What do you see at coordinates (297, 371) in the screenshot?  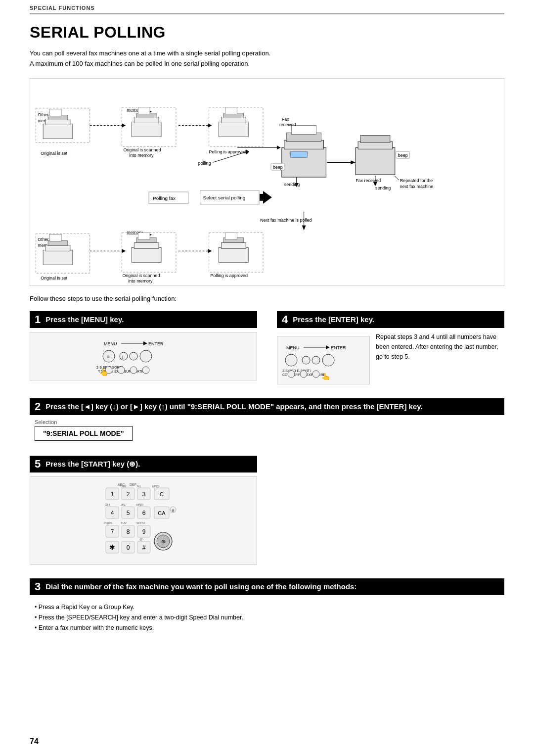 I see `svg-text: 2-SIDED E-SORT/` at bounding box center [297, 371].